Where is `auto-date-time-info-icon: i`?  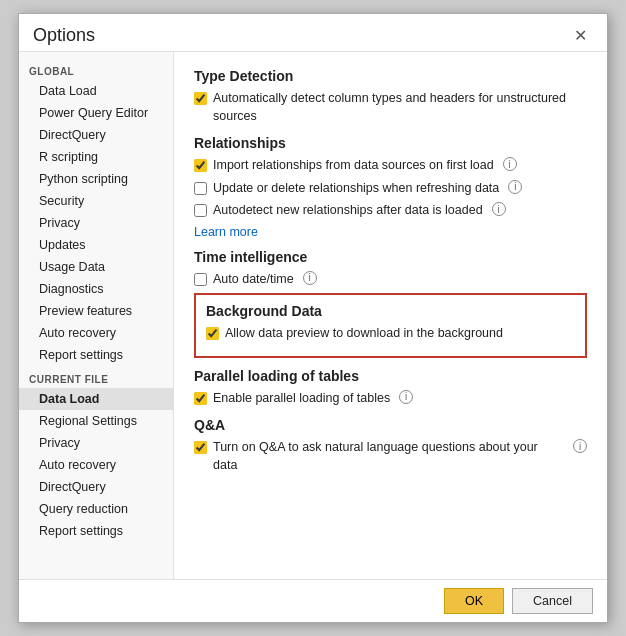 auto-date-time-info-icon: i is located at coordinates (310, 278).